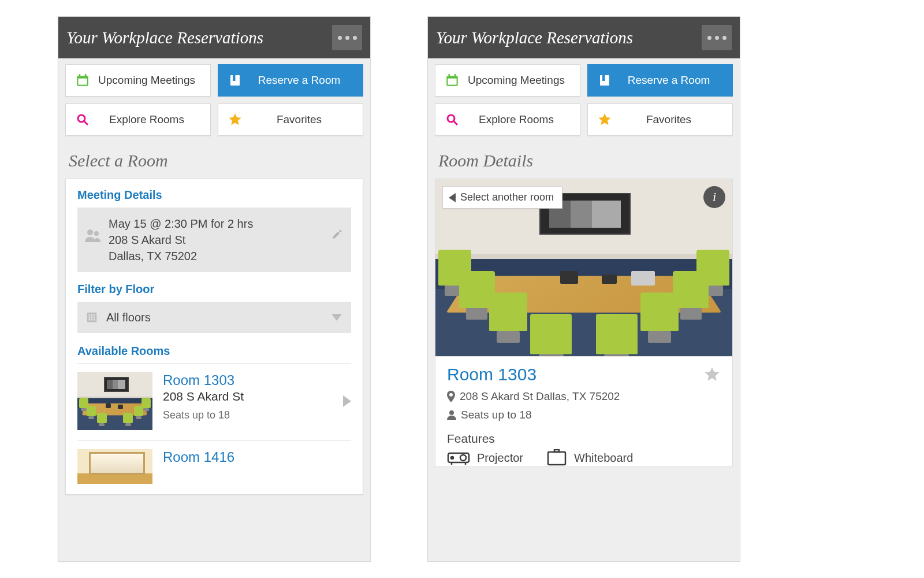 The image size is (924, 578). I want to click on meeting-address-line1: 208 S Akard St, so click(226, 240).